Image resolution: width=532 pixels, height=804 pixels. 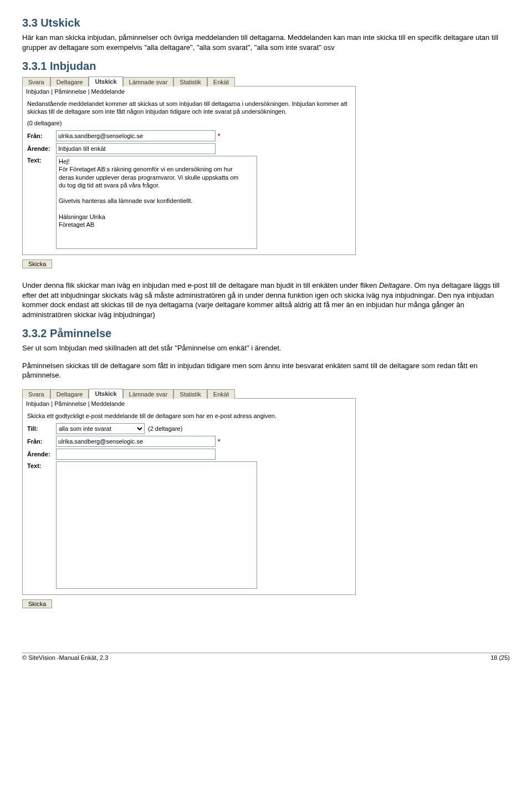 I want to click on tab-svara-2: Svara, so click(x=37, y=394).